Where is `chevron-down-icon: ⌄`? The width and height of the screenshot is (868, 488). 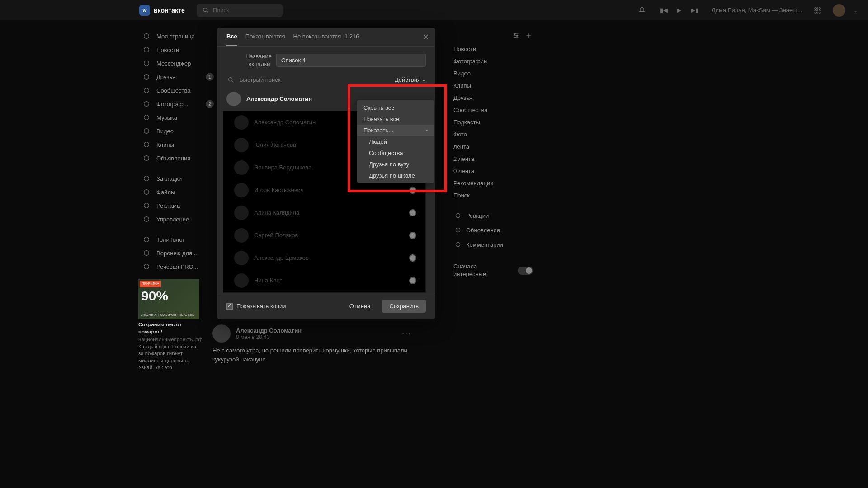
chevron-down-icon: ⌄ is located at coordinates (855, 10).